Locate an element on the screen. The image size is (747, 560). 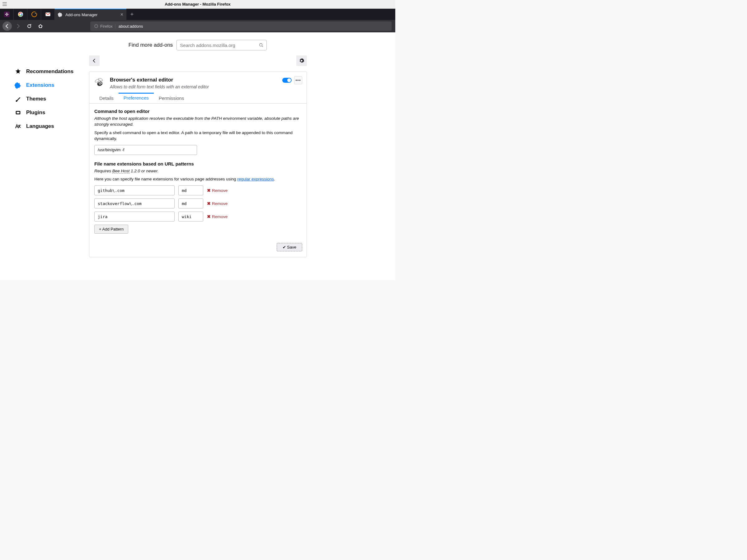
sidebar-item-label: Languages is located at coordinates (40, 126).